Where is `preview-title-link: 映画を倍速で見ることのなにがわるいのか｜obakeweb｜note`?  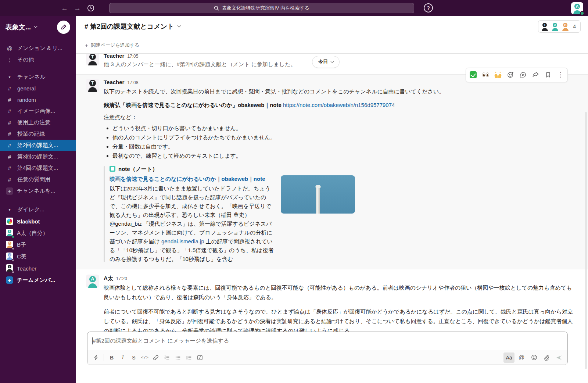 preview-title-link: 映画を倍速で見ることのなにがわるいのか｜obakeweb｜note is located at coordinates (193, 179).